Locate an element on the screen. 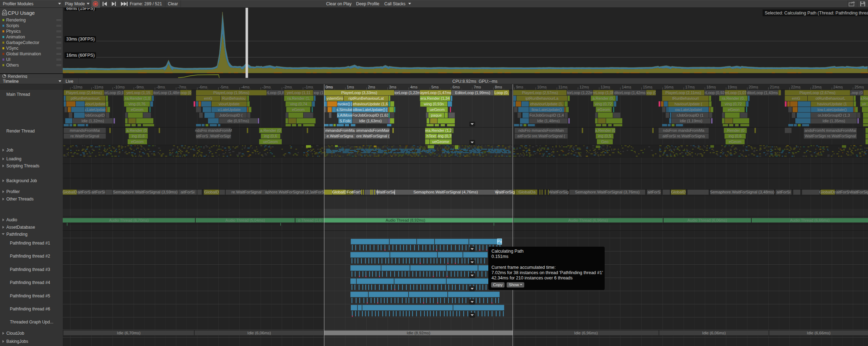 The image size is (868, 346). svg-text: 17ms is located at coordinates (690, 87).